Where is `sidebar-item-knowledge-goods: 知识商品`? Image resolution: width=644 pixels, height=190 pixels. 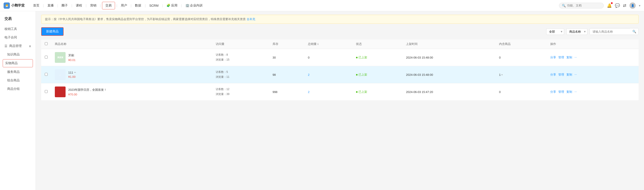
sidebar-item-knowledge-goods: 知识商品 is located at coordinates (18, 54).